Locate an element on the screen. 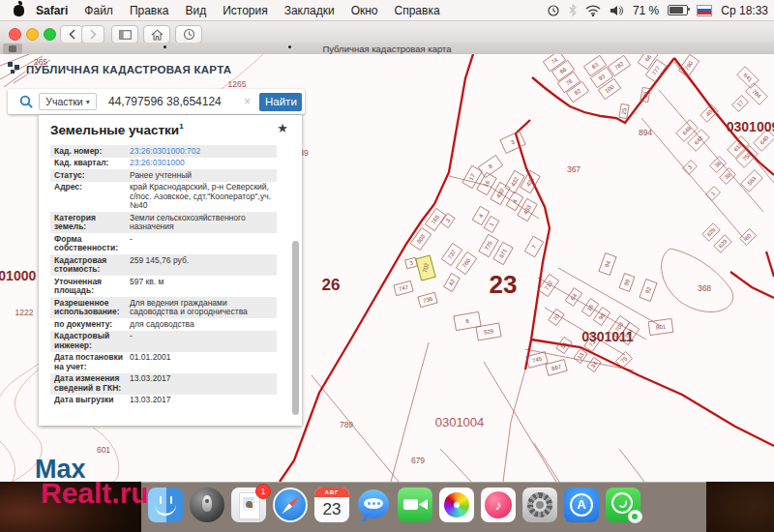 Image resolution: width=774 pixels, height=532 pixels. parcel: 782 is located at coordinates (619, 66).